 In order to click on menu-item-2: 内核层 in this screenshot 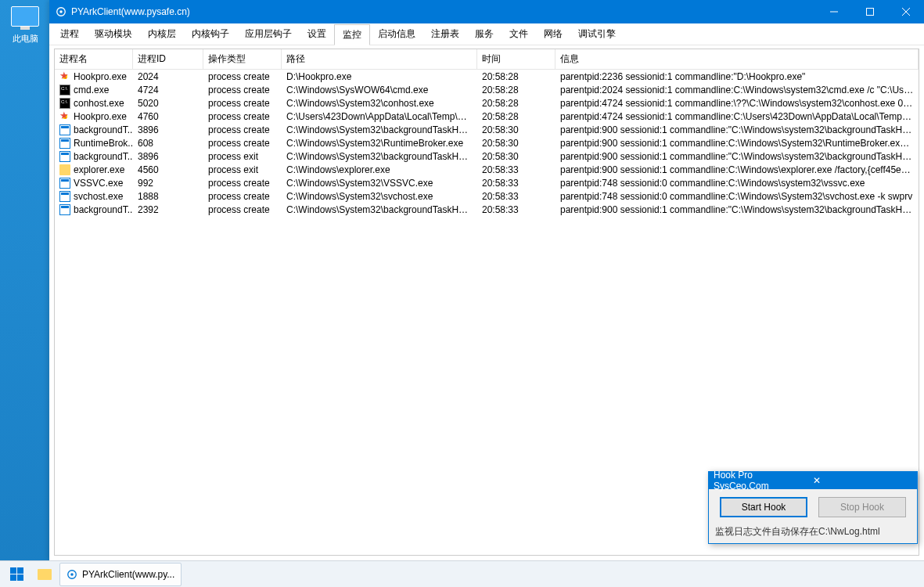, I will do `click(162, 34)`.